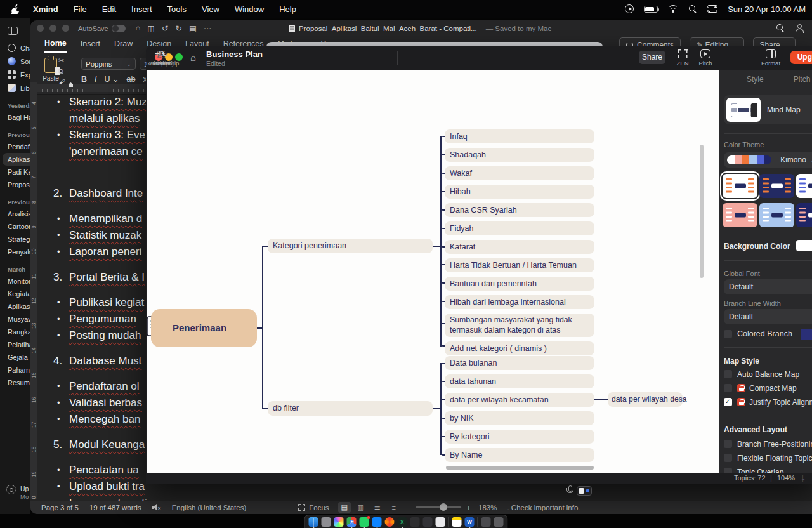 The image size is (812, 528). Describe the element at coordinates (520, 455) in the screenshot. I see `subtopic-node: By Name` at that location.